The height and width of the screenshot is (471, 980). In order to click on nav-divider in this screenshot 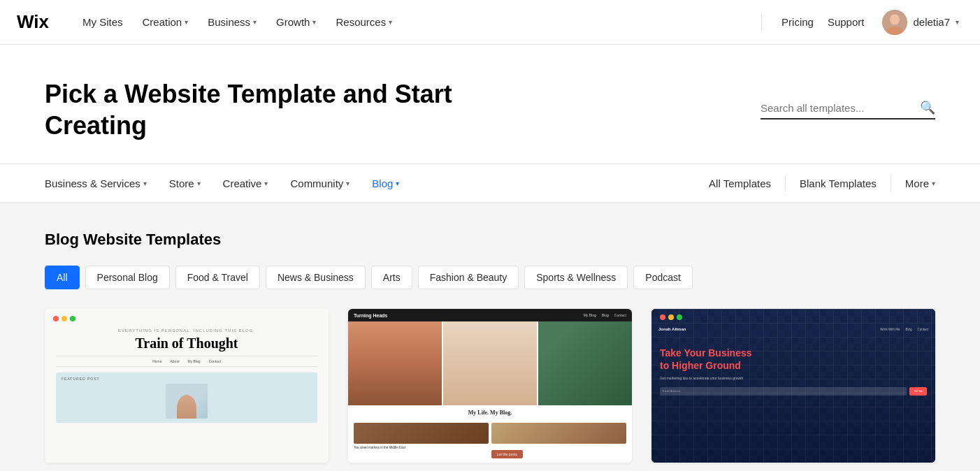, I will do `click(762, 22)`.